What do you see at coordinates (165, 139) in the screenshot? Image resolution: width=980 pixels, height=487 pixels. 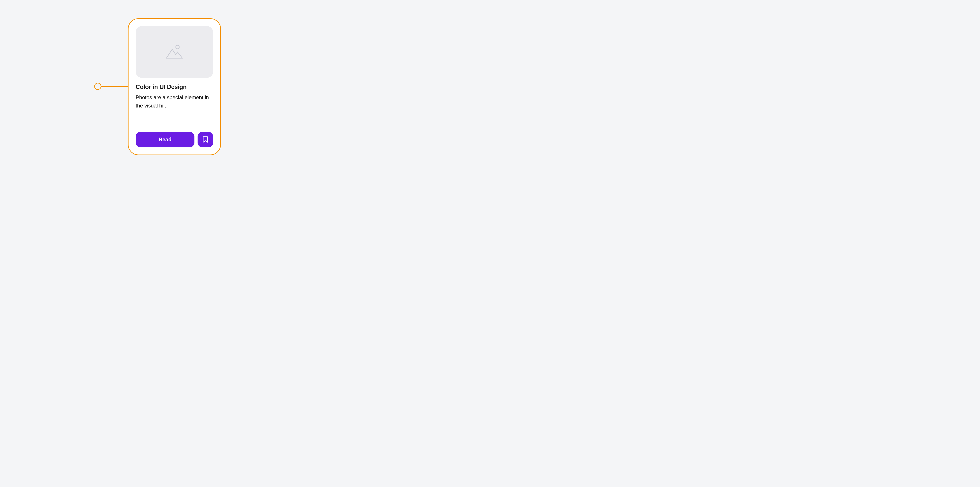 I see `read-button: Read` at bounding box center [165, 139].